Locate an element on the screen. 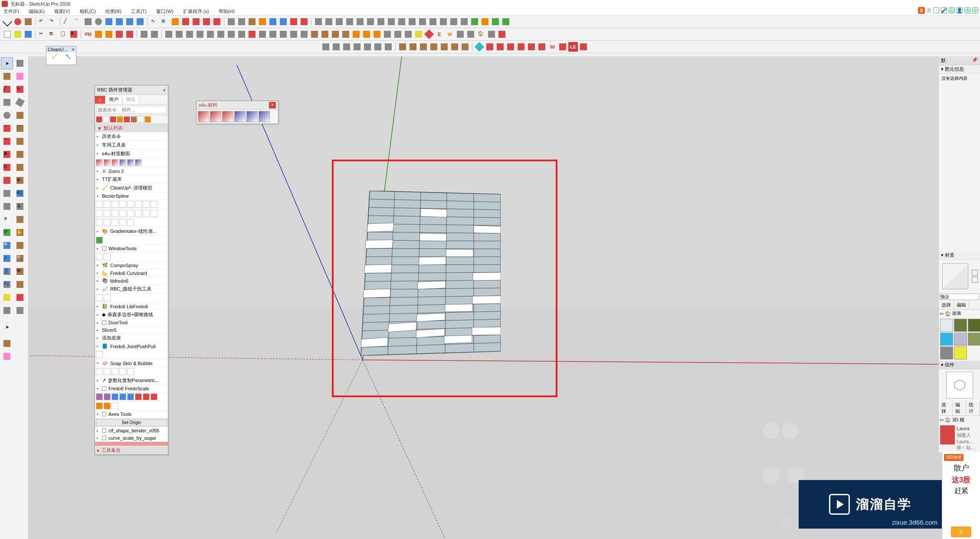  rectangle-icon is located at coordinates (7, 102).